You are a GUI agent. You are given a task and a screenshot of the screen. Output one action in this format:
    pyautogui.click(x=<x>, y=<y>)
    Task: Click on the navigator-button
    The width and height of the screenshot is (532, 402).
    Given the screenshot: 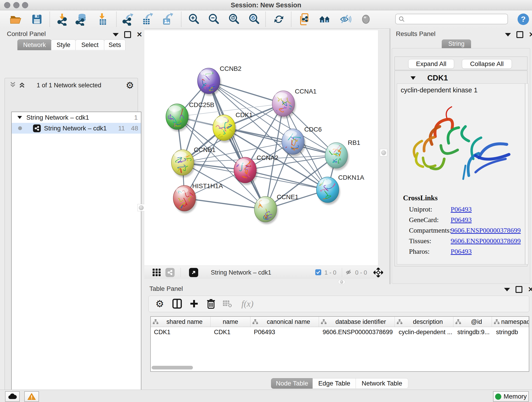 What is the action you would take?
    pyautogui.click(x=378, y=273)
    